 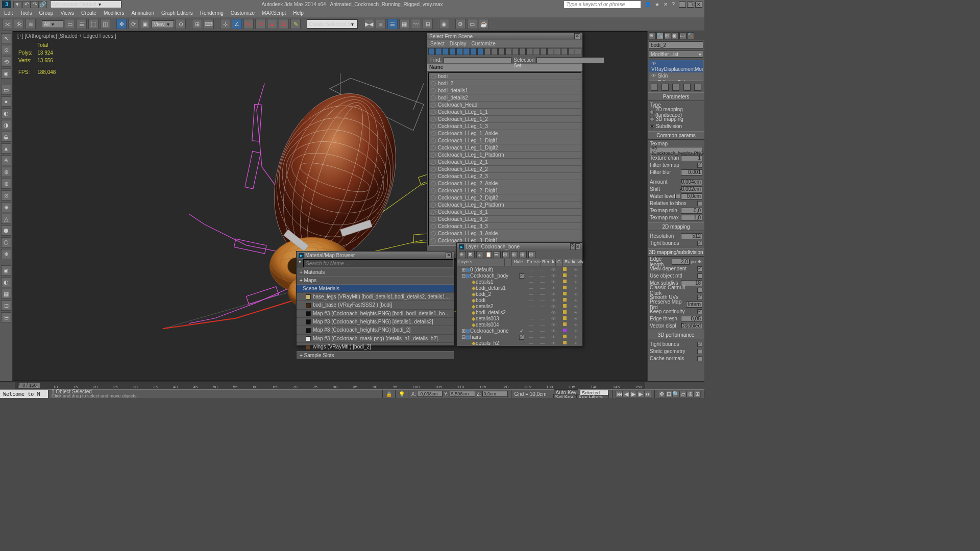 I want to click on radio, so click(x=652, y=127).